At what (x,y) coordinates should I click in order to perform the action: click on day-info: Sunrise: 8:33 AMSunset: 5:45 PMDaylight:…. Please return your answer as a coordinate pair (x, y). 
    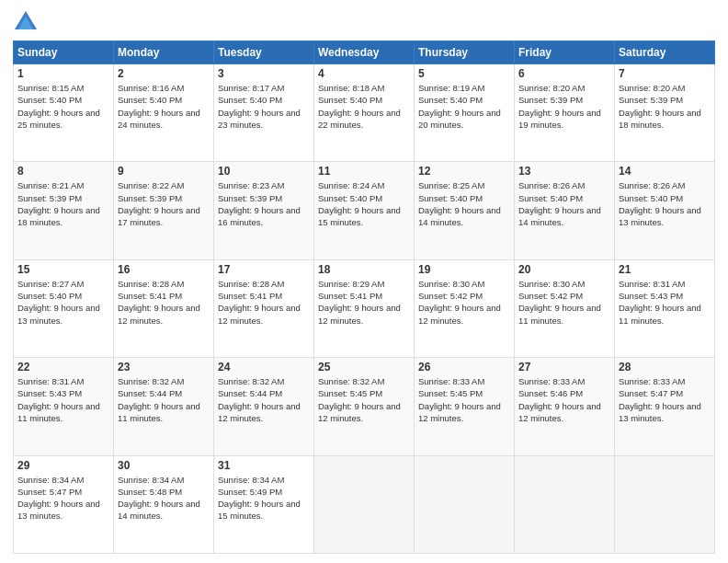
    Looking at the image, I should click on (464, 399).